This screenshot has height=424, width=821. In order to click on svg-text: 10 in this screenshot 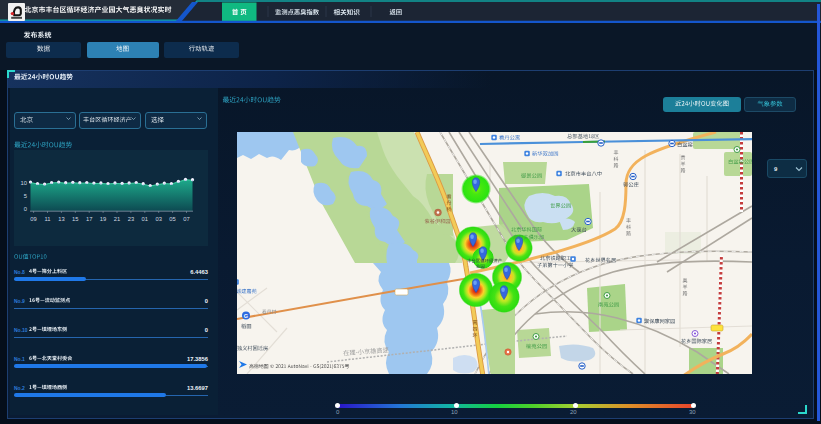, I will do `click(24, 183)`.